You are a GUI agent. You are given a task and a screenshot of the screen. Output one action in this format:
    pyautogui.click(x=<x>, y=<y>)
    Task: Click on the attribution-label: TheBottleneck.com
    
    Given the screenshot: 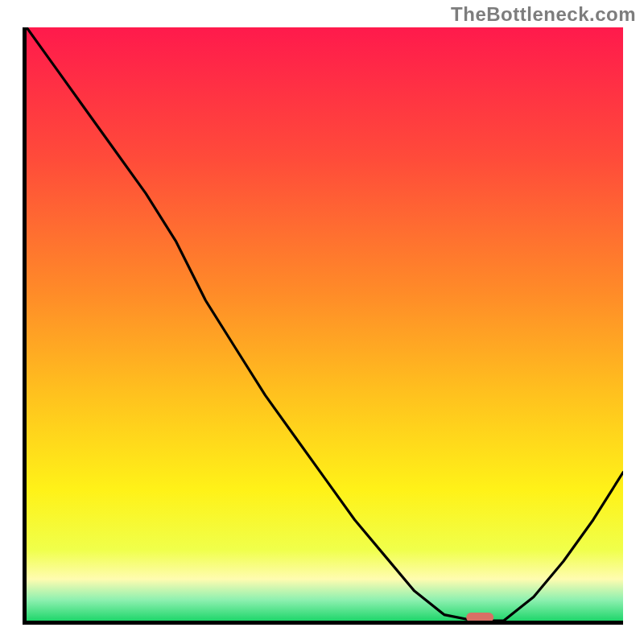 What is the action you would take?
    pyautogui.click(x=543, y=14)
    